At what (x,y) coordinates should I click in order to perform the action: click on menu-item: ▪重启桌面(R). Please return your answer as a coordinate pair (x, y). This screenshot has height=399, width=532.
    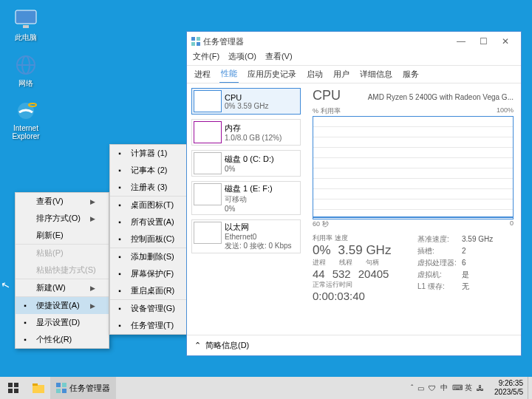
    Looking at the image, I should click on (150, 291).